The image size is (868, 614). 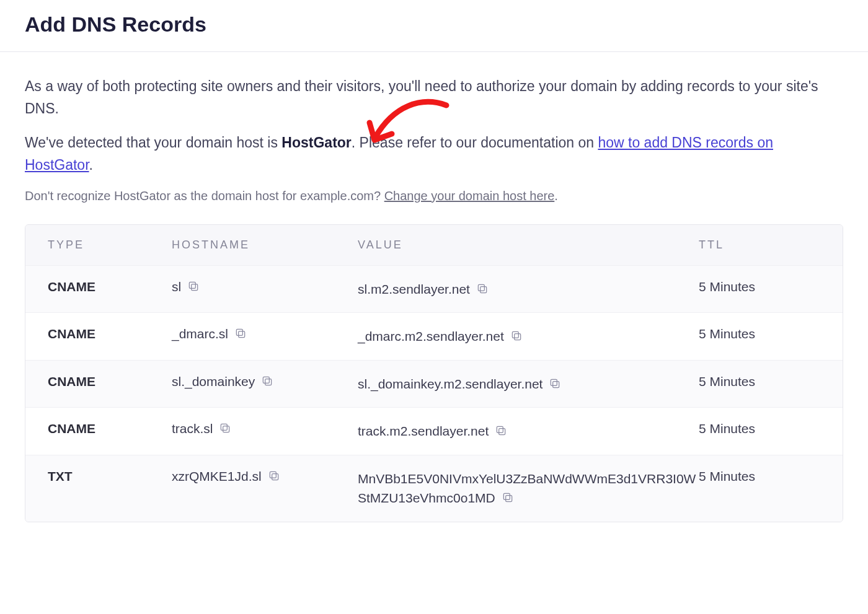 I want to click on cell-value: sl._domainkey.m2.sendlayer.net, so click(x=528, y=384).